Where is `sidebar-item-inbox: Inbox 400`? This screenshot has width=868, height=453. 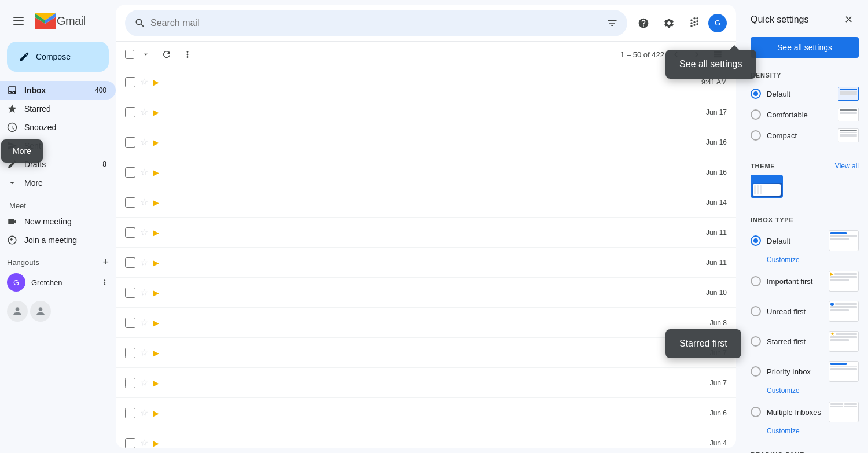 sidebar-item-inbox: Inbox 400 is located at coordinates (58, 90).